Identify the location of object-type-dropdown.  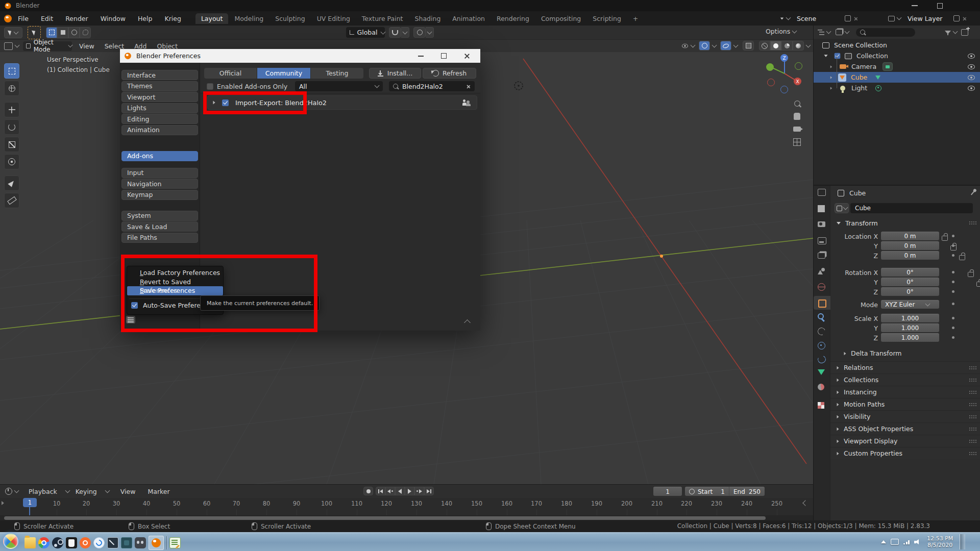
(842, 208).